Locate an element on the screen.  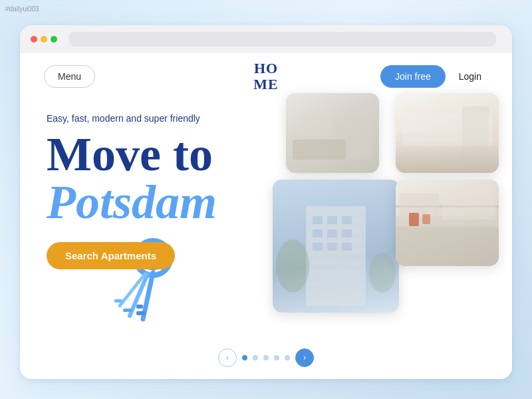
logo-line2: ME is located at coordinates (266, 84).